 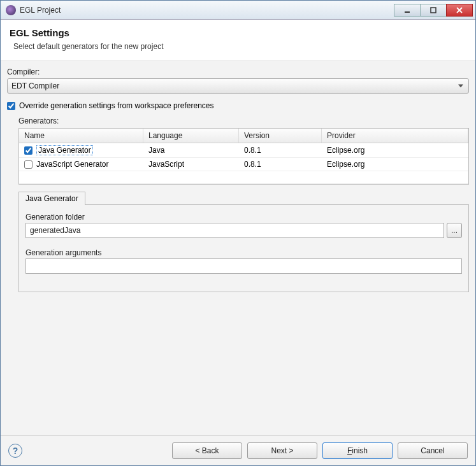 I want to click on generators-label: Generators:, so click(x=243, y=121).